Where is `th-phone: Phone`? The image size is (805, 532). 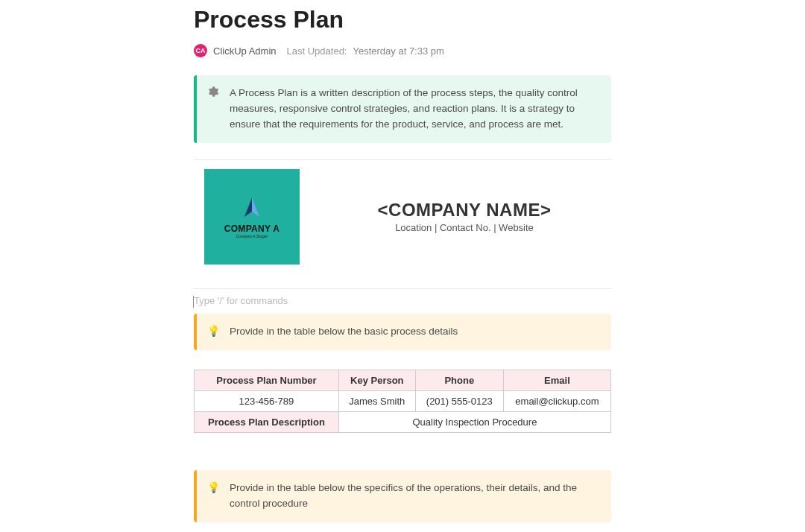 th-phone: Phone is located at coordinates (459, 380).